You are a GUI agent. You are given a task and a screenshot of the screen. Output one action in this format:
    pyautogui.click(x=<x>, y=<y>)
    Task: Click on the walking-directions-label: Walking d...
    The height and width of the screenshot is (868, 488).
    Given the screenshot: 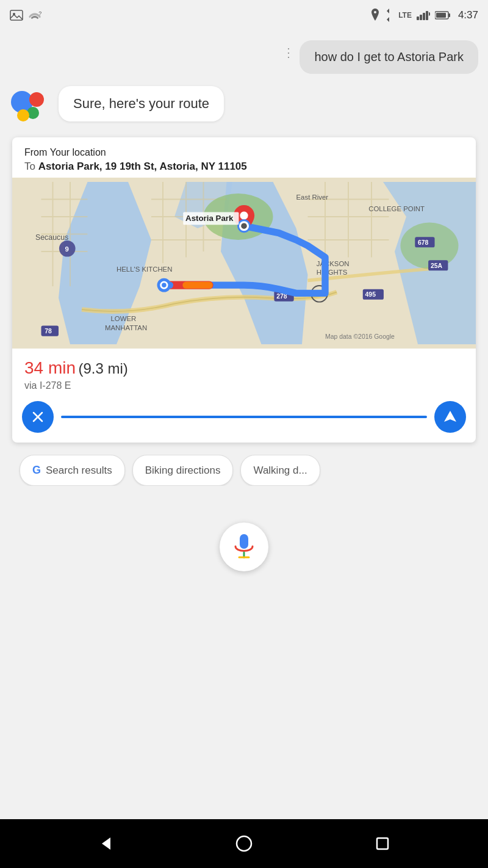 What is the action you would take?
    pyautogui.click(x=280, y=471)
    